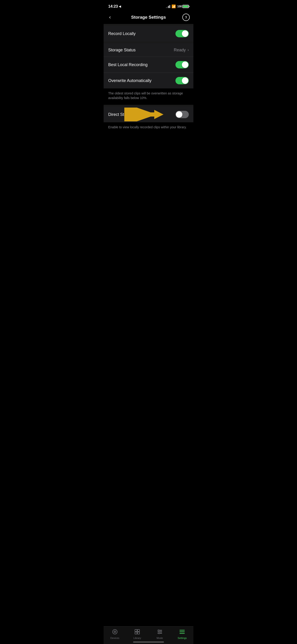 The width and height of the screenshot is (297, 644). I want to click on direct-storage-access-toggle, so click(182, 114).